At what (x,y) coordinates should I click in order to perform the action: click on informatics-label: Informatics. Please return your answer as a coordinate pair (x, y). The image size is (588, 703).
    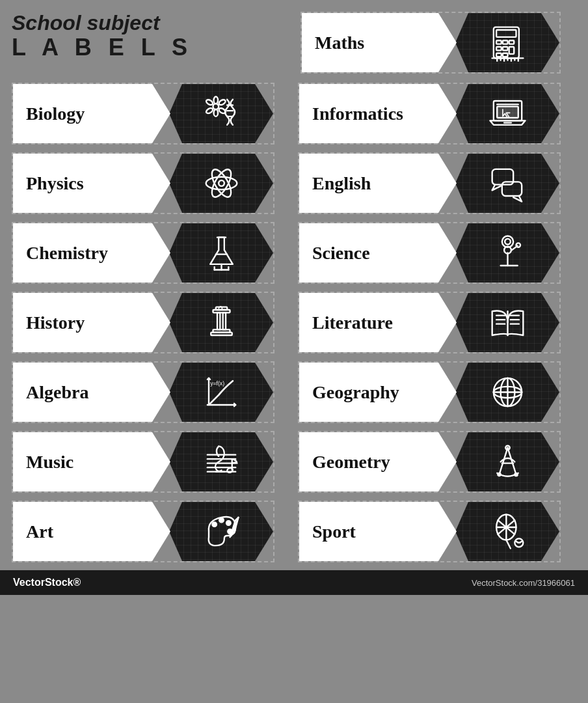
    Looking at the image, I should click on (358, 114).